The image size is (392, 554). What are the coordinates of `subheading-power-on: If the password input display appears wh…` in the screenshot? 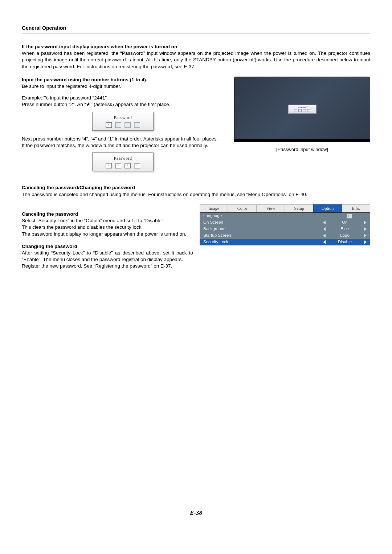 It's located at (196, 47).